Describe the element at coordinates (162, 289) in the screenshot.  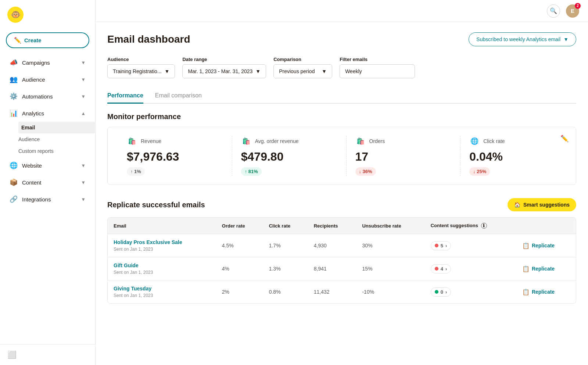
I see `email-link-giving-tuesday: Giving Tuesday` at that location.